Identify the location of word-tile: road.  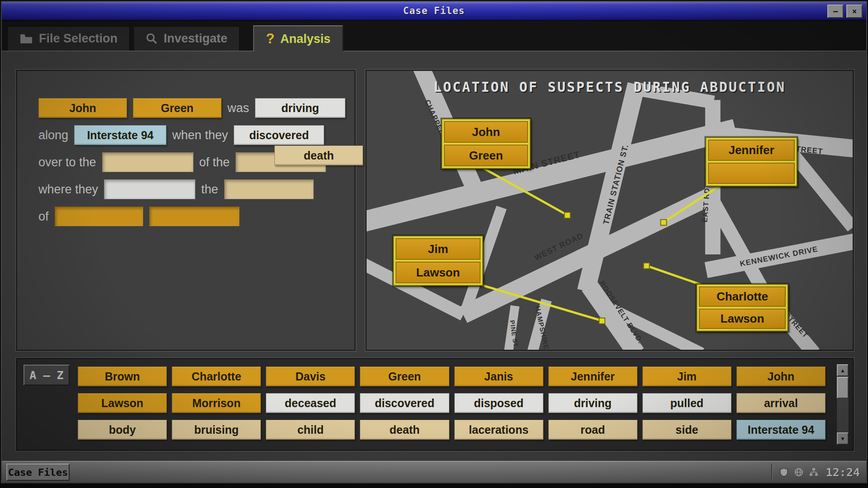
(593, 430).